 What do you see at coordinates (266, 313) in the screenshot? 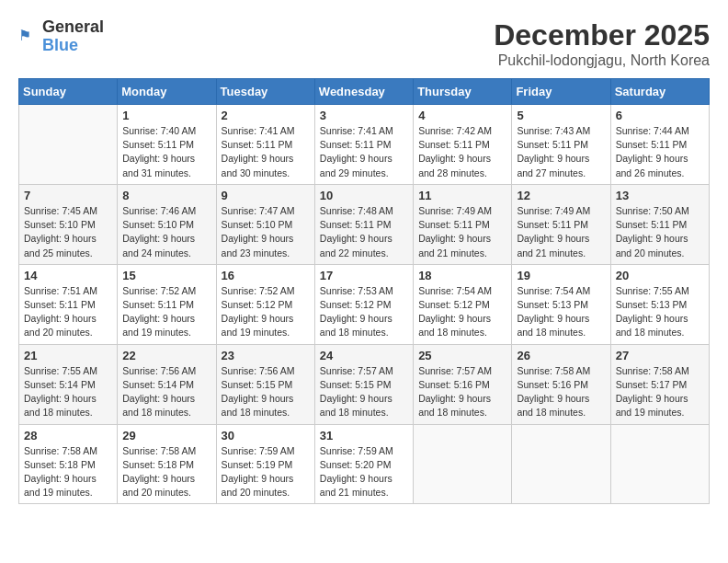
I see `day-info: Sunrise: 7:52 AMSunset: 5:12 PMDaylight:…` at bounding box center [266, 313].